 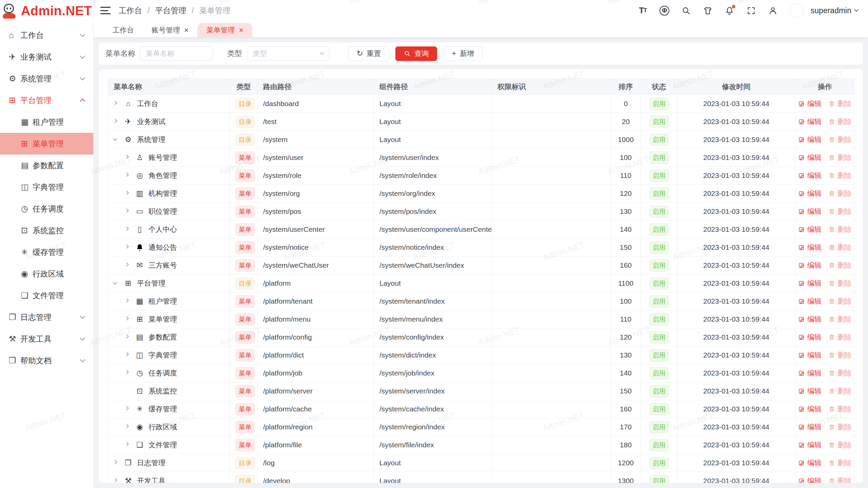 I want to click on sidebar-item: ⚒开发工具, so click(x=47, y=339).